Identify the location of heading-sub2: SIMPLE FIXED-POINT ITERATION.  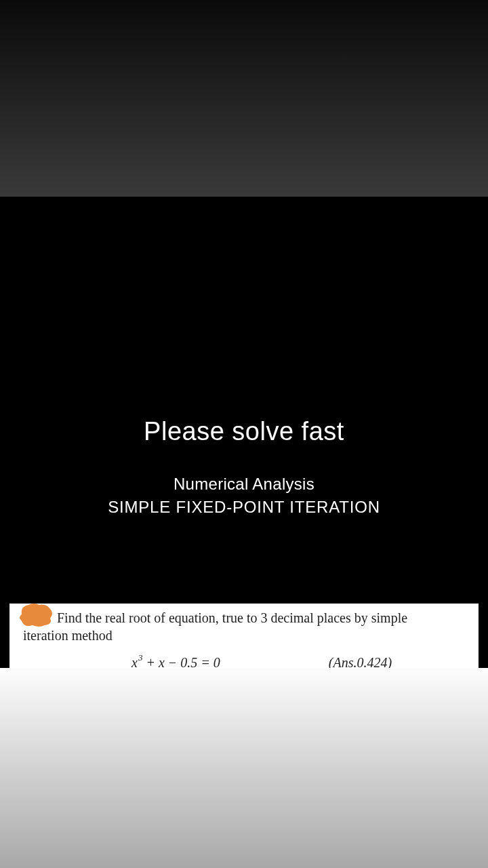
(244, 507).